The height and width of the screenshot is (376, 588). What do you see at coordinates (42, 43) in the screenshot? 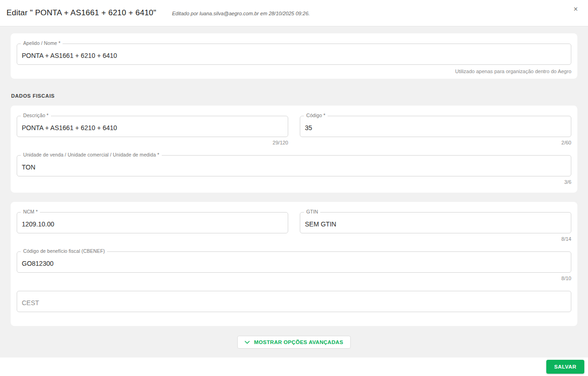
I see `apelido-nome-label: Apelido / Nome *` at bounding box center [42, 43].